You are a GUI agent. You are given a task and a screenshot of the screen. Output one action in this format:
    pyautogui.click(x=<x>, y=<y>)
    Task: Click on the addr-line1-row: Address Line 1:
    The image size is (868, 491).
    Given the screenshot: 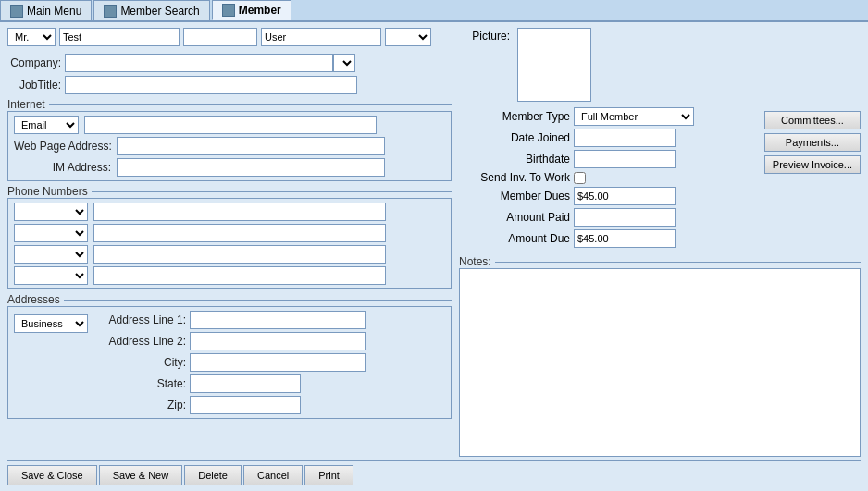 What is the action you would take?
    pyautogui.click(x=269, y=320)
    